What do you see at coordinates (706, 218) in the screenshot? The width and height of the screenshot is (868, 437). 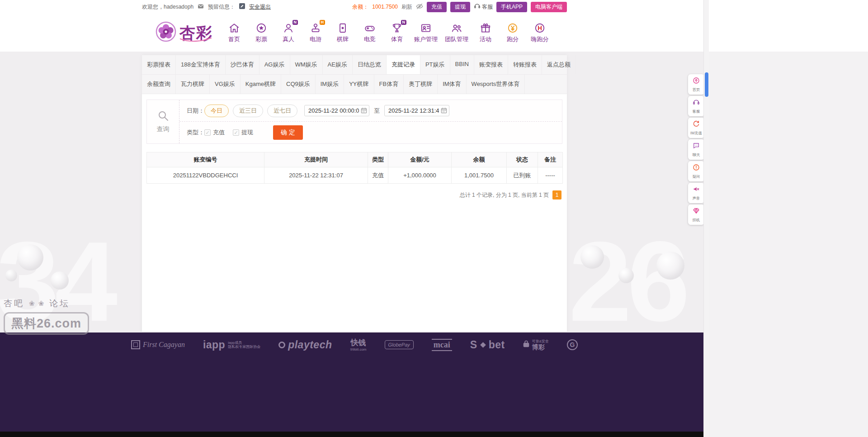 I see `vertical-scrollbar` at bounding box center [706, 218].